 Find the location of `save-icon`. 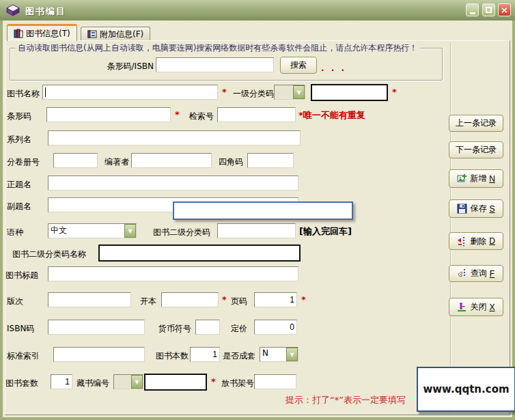

save-icon is located at coordinates (462, 209).